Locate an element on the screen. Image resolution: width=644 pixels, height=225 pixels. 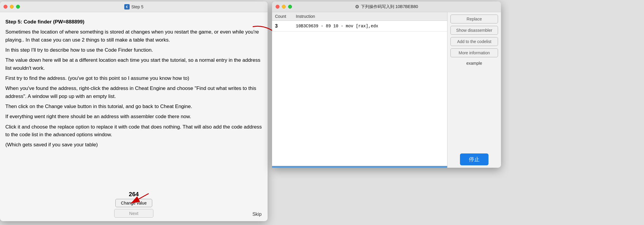
gear-icon: ⚙ is located at coordinates (357, 7).